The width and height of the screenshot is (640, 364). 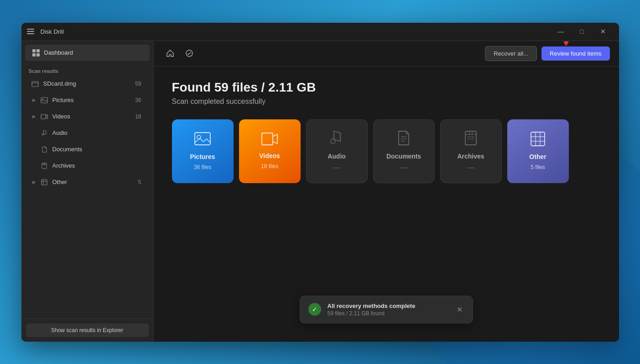 What do you see at coordinates (88, 330) in the screenshot?
I see `show-scan-button: Show scan results in Explorer` at bounding box center [88, 330].